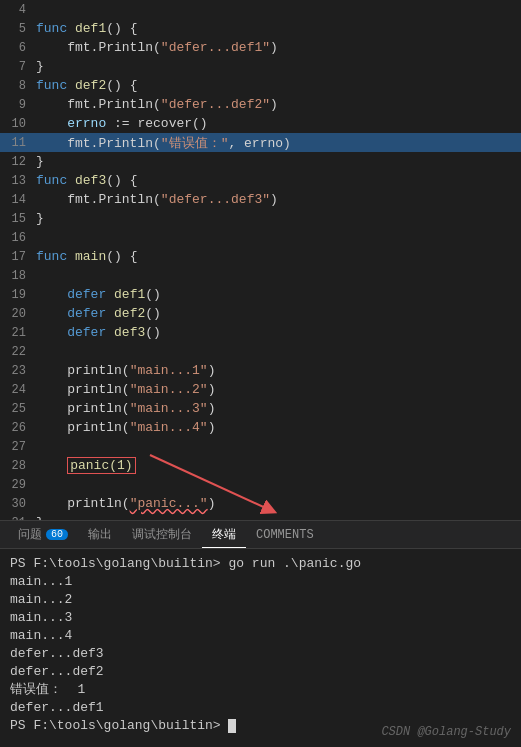 Image resolution: width=521 pixels, height=747 pixels. What do you see at coordinates (260, 535) in the screenshot?
I see `tab-bar: 问题60输出调试控制台终端COMMENTS` at bounding box center [260, 535].